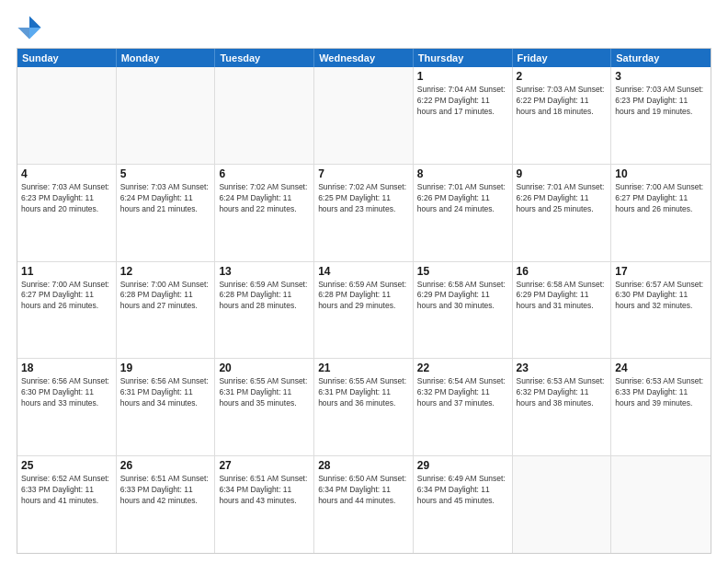  Describe the element at coordinates (563, 271) in the screenshot. I see `cell-day-number: 16` at that location.